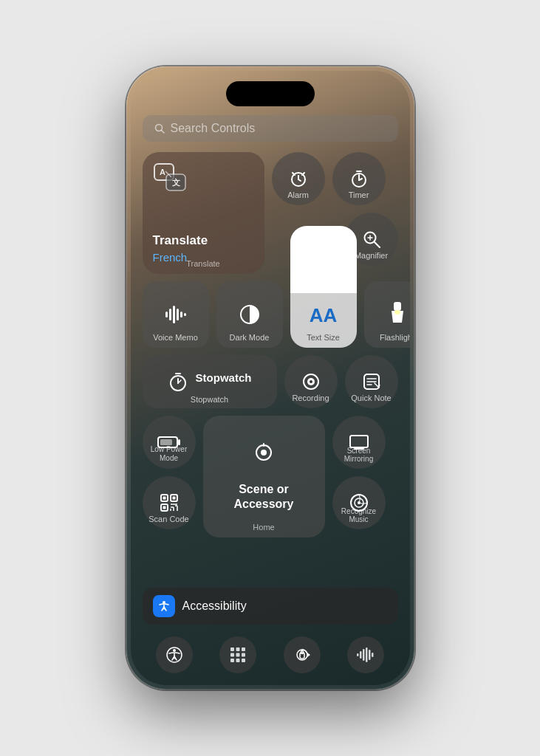  I want to click on flashlight-icon, so click(397, 315).